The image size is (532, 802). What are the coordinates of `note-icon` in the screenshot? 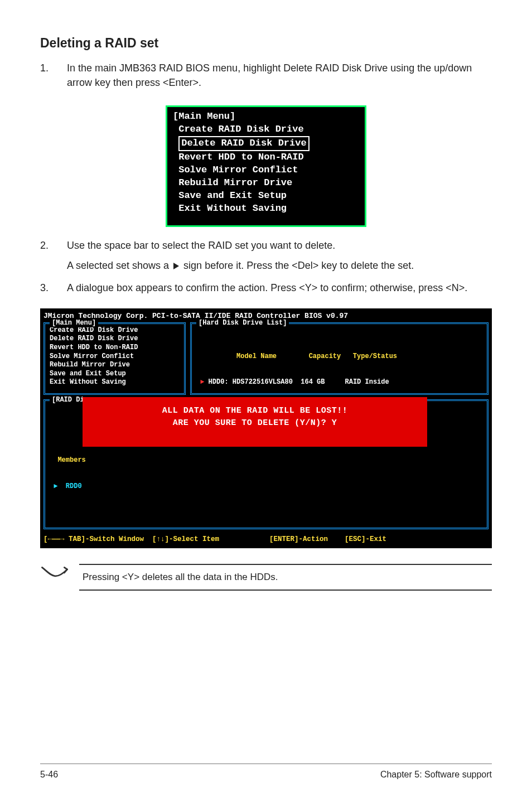 It's located at (55, 577).